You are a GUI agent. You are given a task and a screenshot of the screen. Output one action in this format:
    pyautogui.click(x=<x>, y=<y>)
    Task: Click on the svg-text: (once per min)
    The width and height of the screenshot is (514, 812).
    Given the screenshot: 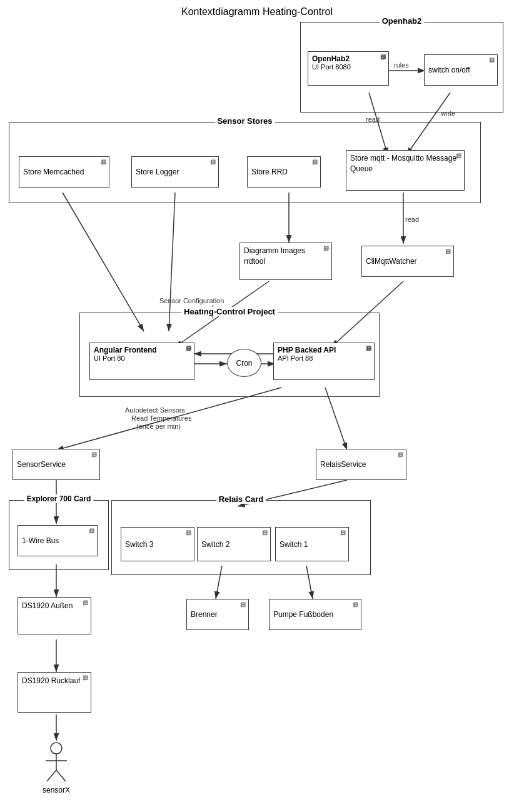 What is the action you would take?
    pyautogui.click(x=159, y=426)
    